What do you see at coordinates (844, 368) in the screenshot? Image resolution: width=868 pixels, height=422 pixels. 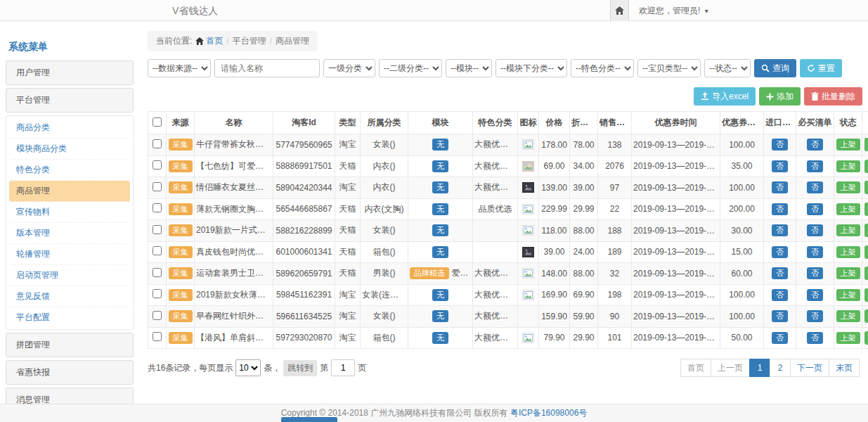 I see `page-button-末页: 末页` at bounding box center [844, 368].